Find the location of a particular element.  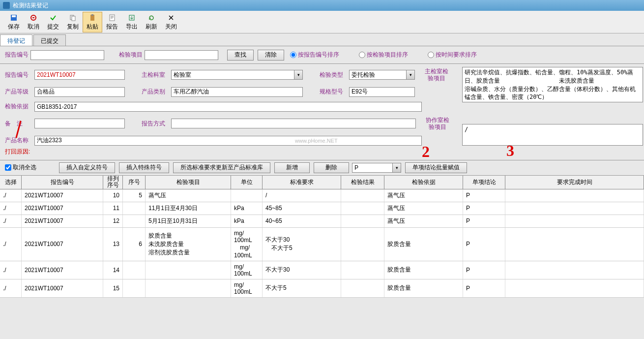

coop-items-textarea: / is located at coordinates (553, 135).